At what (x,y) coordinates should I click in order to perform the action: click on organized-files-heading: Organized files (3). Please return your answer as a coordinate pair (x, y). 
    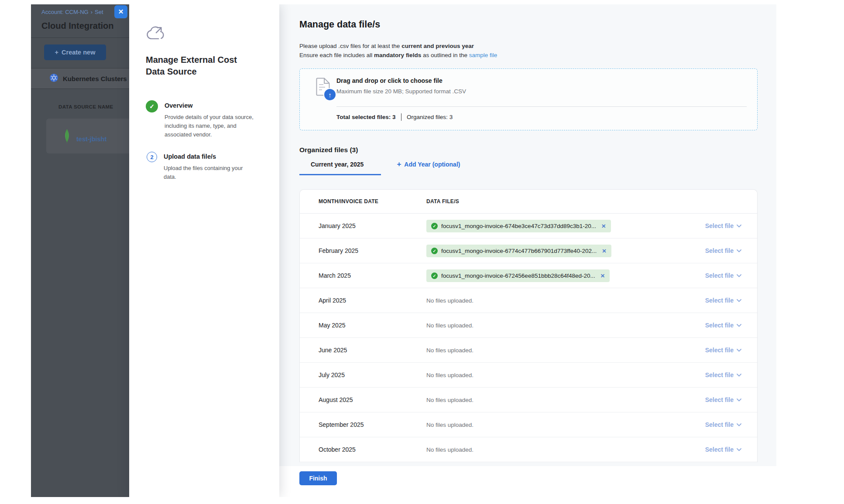
    Looking at the image, I should click on (528, 150).